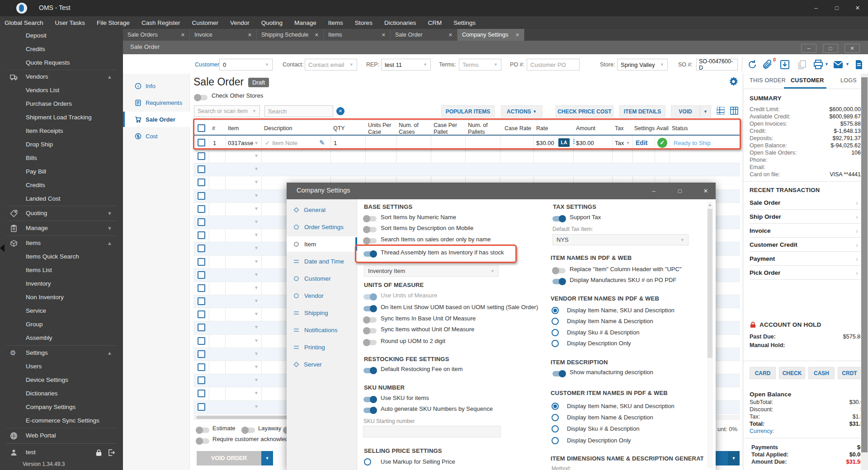  What do you see at coordinates (734, 458) in the screenshot?
I see `create-menu-chevron: ▼` at bounding box center [734, 458].